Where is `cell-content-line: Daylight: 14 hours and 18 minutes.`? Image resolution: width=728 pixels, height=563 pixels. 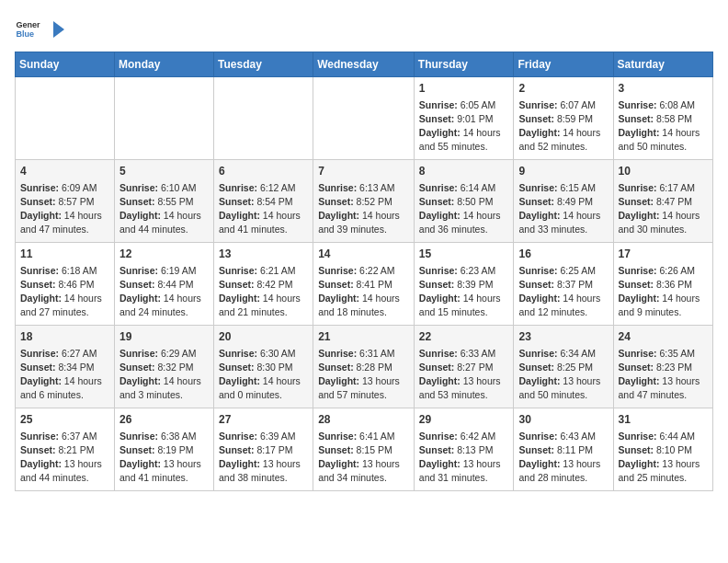 cell-content-line: Daylight: 14 hours and 18 minutes. is located at coordinates (364, 305).